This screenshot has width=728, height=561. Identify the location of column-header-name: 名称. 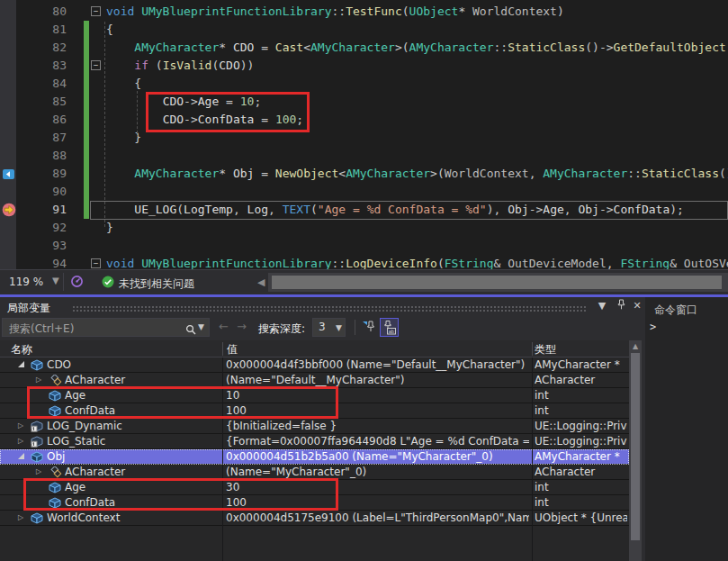
(22, 349).